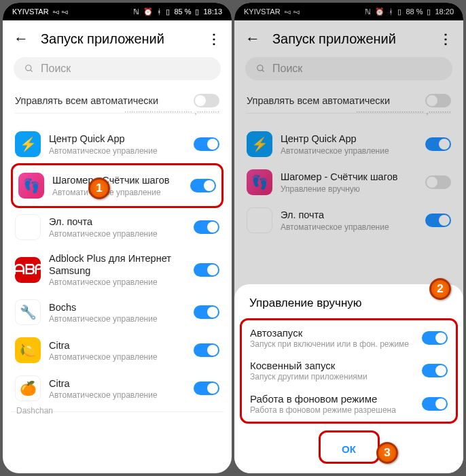 Image resolution: width=466 pixels, height=476 pixels. I want to click on app-icon: 🍊, so click(28, 388).